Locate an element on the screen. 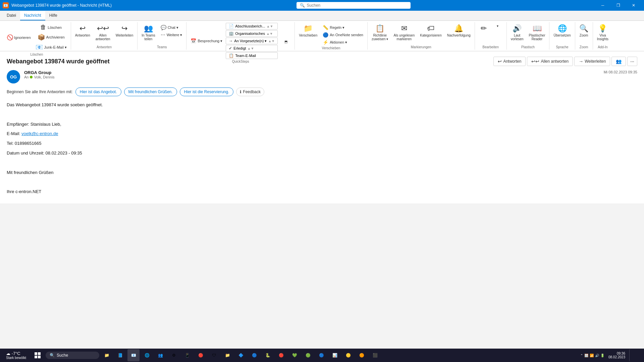  edit-button: ✏ is located at coordinates (484, 29).